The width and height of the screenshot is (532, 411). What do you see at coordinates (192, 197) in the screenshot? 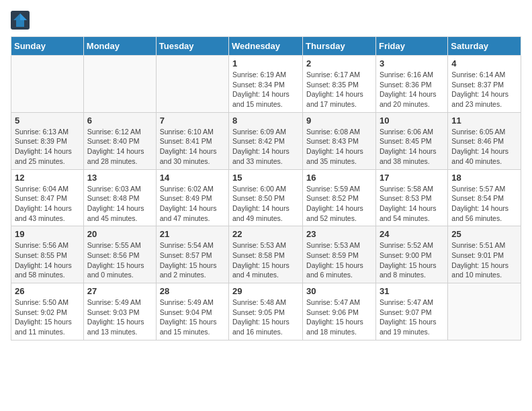
I see `calendar-cell: 14Sunrise: 6:02 AM Sunset: 8:49 PM Dayli…` at bounding box center [192, 197].